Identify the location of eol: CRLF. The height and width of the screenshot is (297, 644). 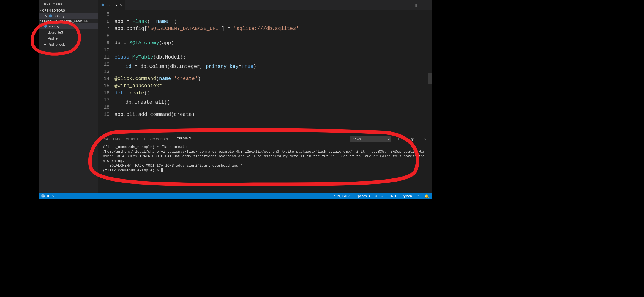
(393, 196).